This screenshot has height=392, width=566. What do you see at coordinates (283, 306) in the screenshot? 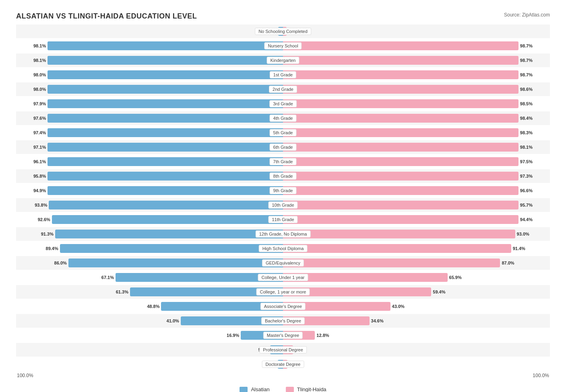
I see `table-row: 48.8% Associate's Degree 43.0%` at bounding box center [283, 306].